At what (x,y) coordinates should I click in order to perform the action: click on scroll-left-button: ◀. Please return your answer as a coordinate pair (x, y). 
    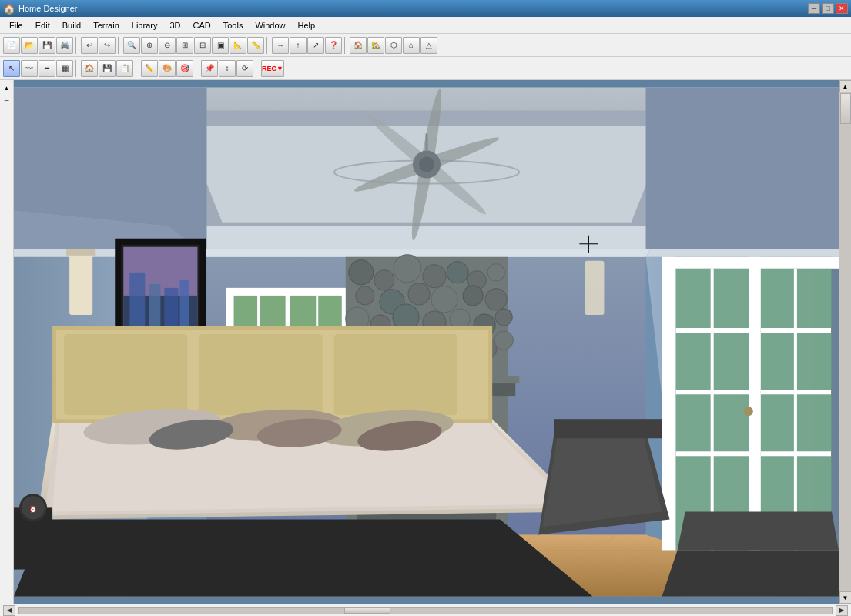
    Looking at the image, I should click on (9, 611).